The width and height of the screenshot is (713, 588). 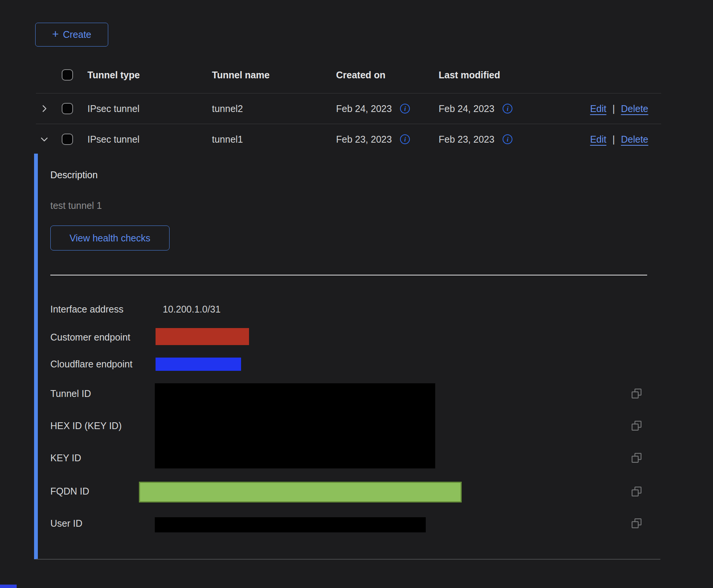 What do you see at coordinates (202, 337) in the screenshot?
I see `customer-endpoint-redaction` at bounding box center [202, 337].